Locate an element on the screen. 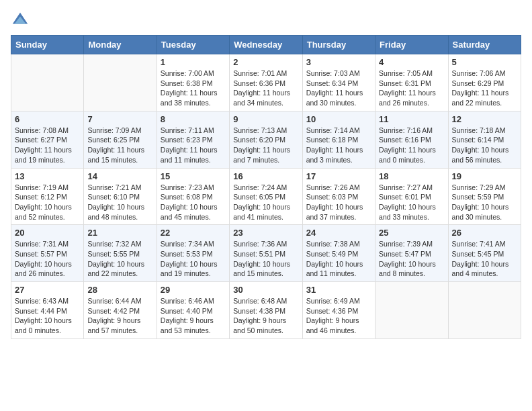 This screenshot has width=532, height=411. day-info: Sunrise: 6:46 AM Sunset: 4:40 PM Dayligh… is located at coordinates (193, 316).